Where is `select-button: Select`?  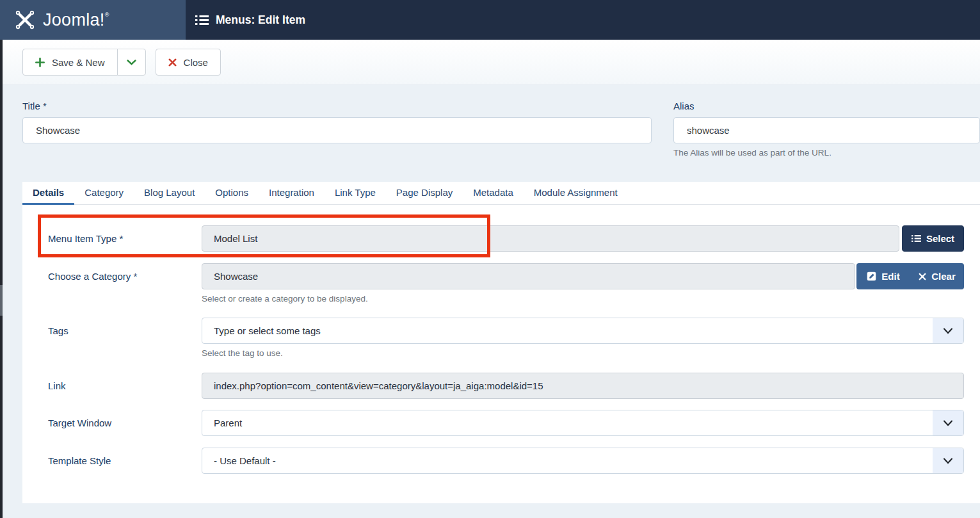
select-button: Select is located at coordinates (933, 238).